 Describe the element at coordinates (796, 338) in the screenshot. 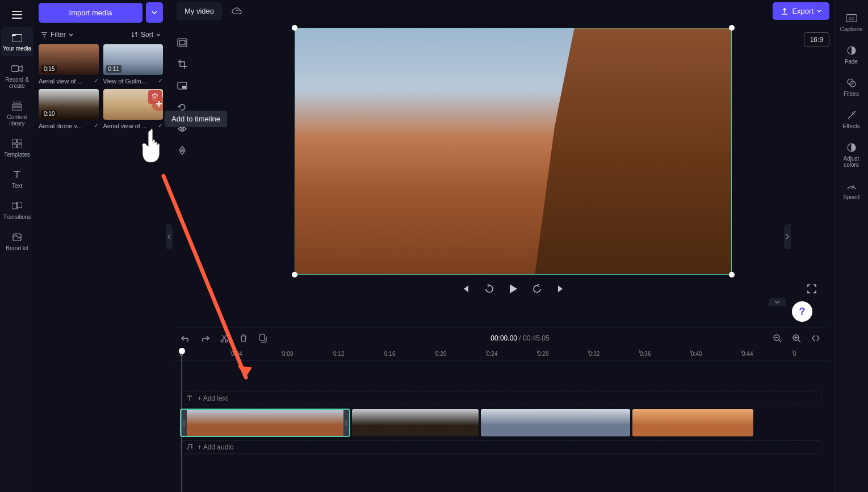

I see `zoom-in-button` at that location.